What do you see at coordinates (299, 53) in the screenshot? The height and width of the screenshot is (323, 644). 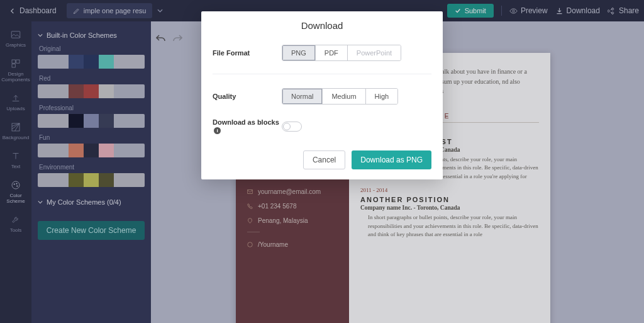 I see `format-png: PNG` at bounding box center [299, 53].